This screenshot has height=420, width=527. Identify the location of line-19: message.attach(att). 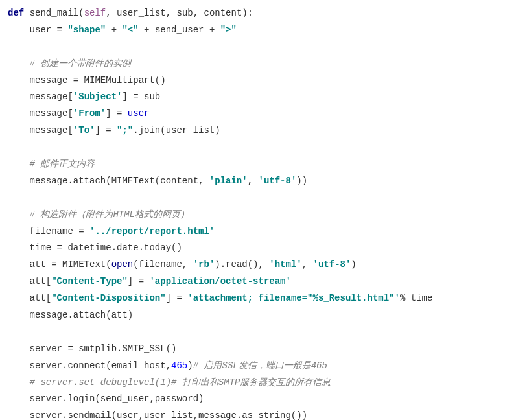
(70, 315).